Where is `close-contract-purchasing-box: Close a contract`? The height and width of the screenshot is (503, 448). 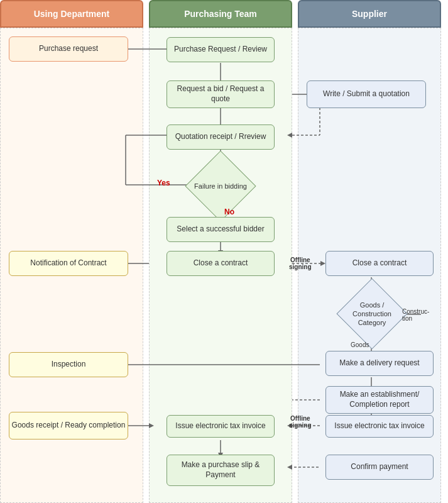 close-contract-purchasing-box: Close a contract is located at coordinates (221, 263).